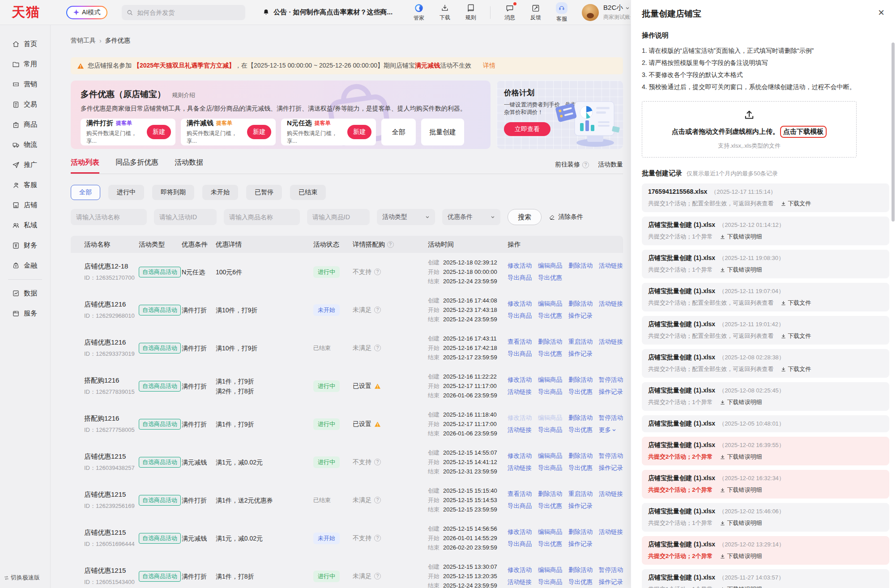 This screenshot has height=588, width=896. Describe the element at coordinates (562, 13) in the screenshot. I see `topbar-service-button: 客服` at that location.